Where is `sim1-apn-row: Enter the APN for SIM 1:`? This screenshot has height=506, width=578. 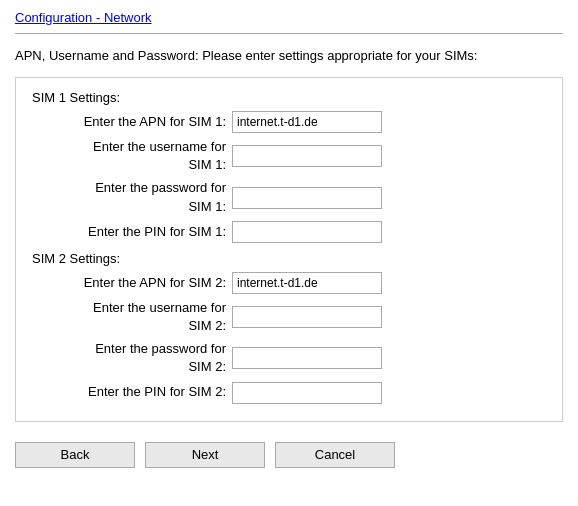 sim1-apn-row: Enter the APN for SIM 1: is located at coordinates (289, 122).